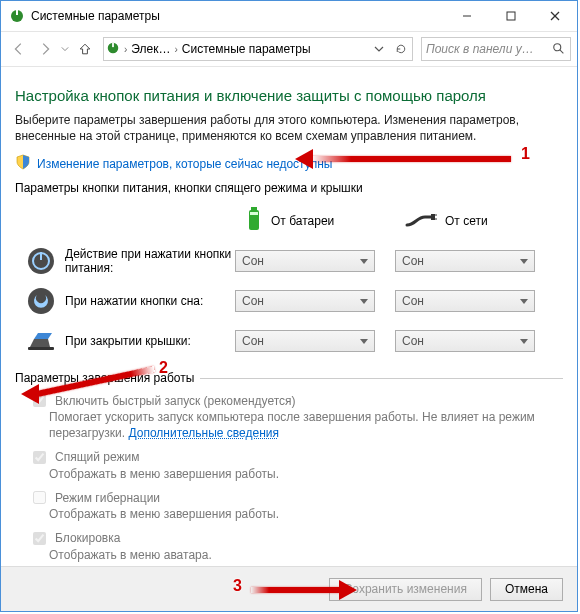 The image size is (580, 614). Describe the element at coordinates (176, 401) in the screenshot. I see `fast-startup-title: Включить быстрый запуск (рекомендуется)` at that location.